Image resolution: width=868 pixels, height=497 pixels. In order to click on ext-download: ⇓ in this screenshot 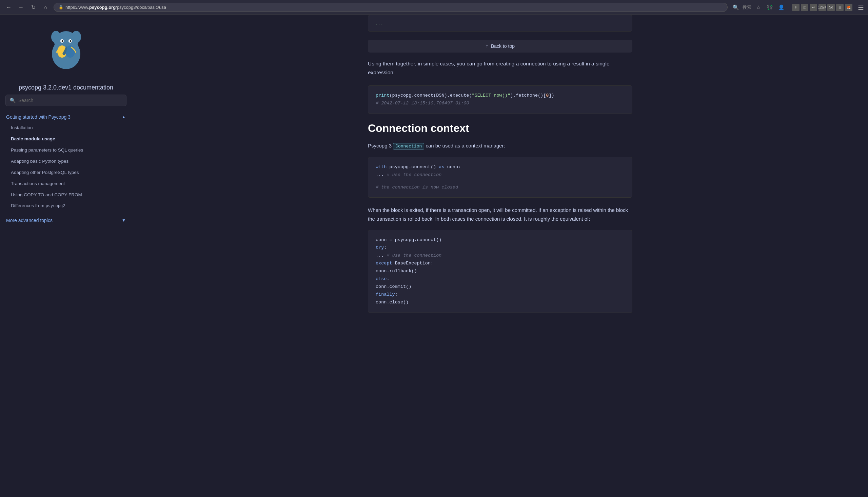, I will do `click(796, 8)`.